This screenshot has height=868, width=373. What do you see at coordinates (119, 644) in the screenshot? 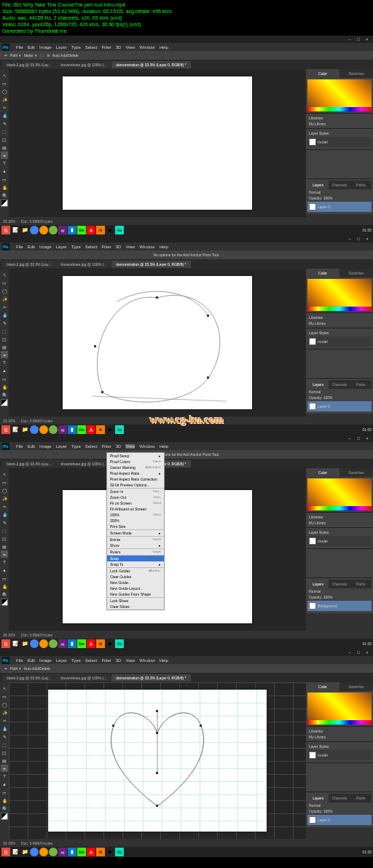
I see `audition-icon: Au` at bounding box center [119, 644].